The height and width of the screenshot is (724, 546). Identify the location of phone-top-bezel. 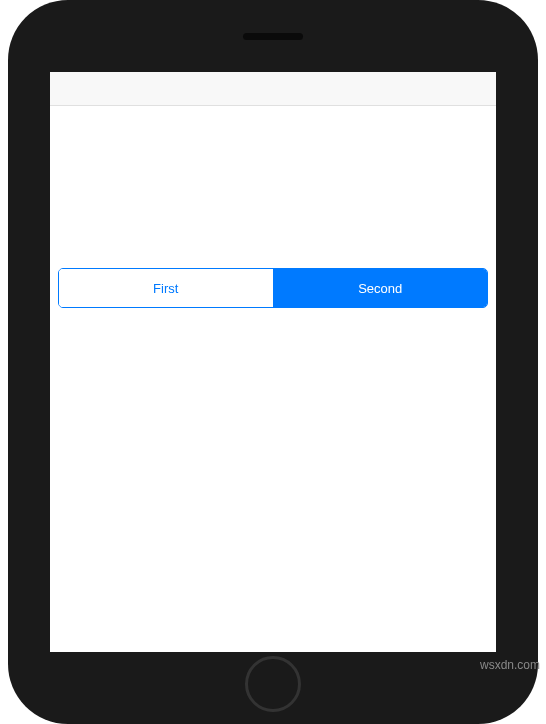
(273, 36).